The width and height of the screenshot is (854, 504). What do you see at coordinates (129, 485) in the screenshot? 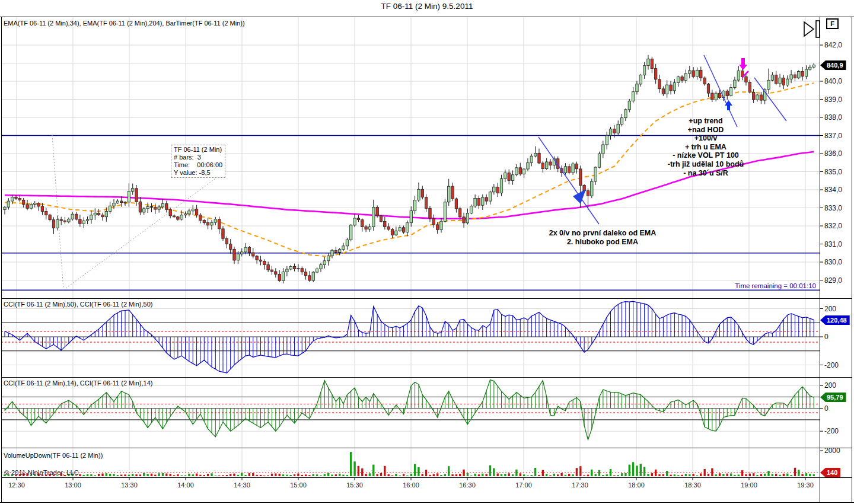
I see `time-axis-label: 13:30` at bounding box center [129, 485].